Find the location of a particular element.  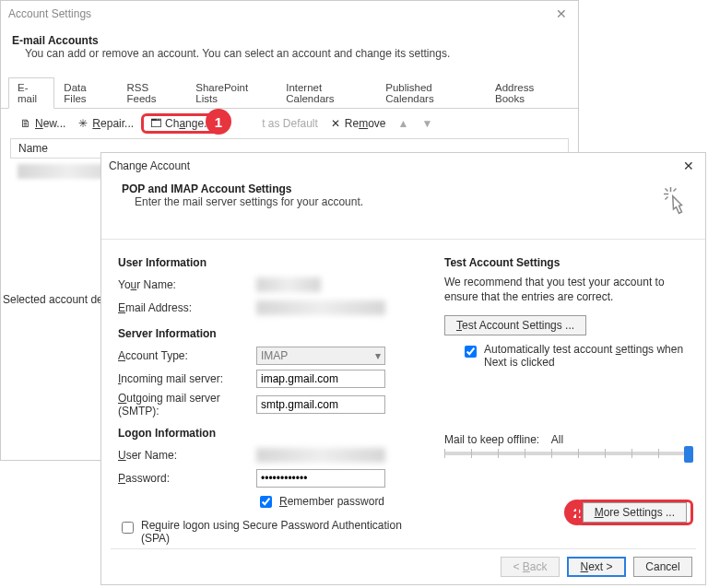

repair-icon: ✳ is located at coordinates (83, 123).